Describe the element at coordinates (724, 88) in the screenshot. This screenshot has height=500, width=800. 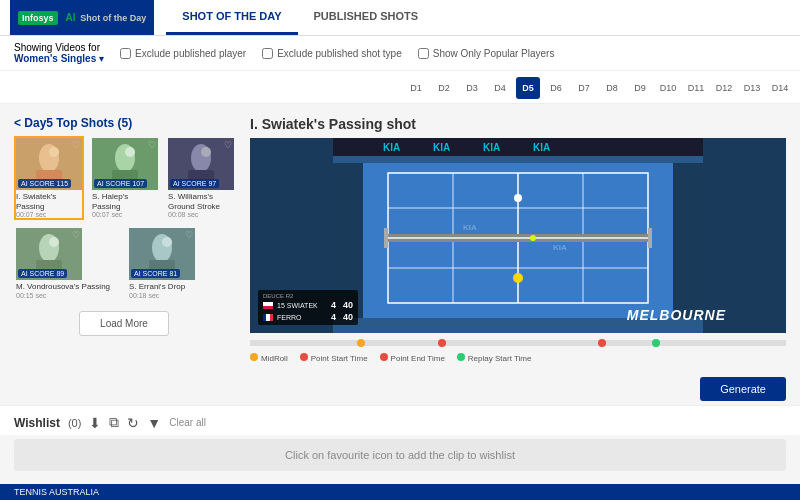
I see `day-btn-d12: D12` at that location.